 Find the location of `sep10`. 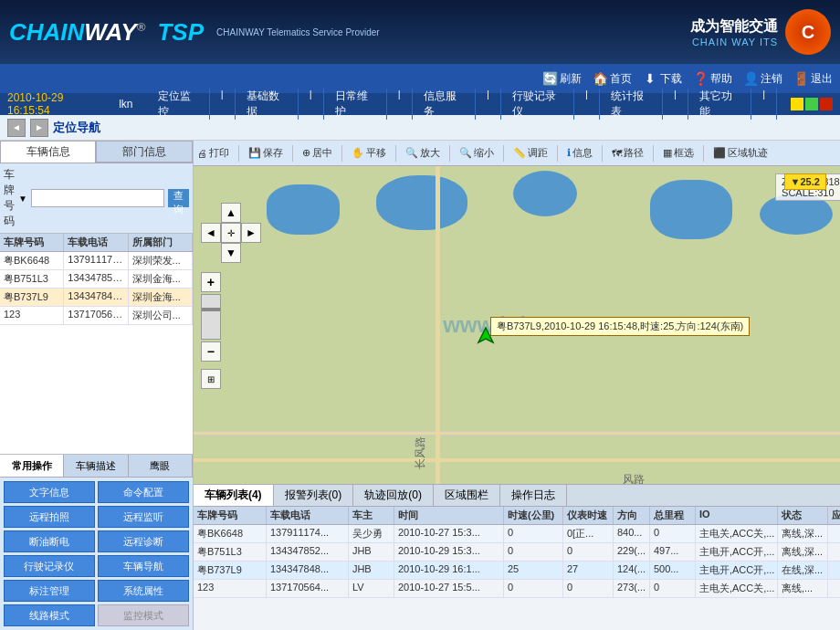

sep10 is located at coordinates (703, 153).